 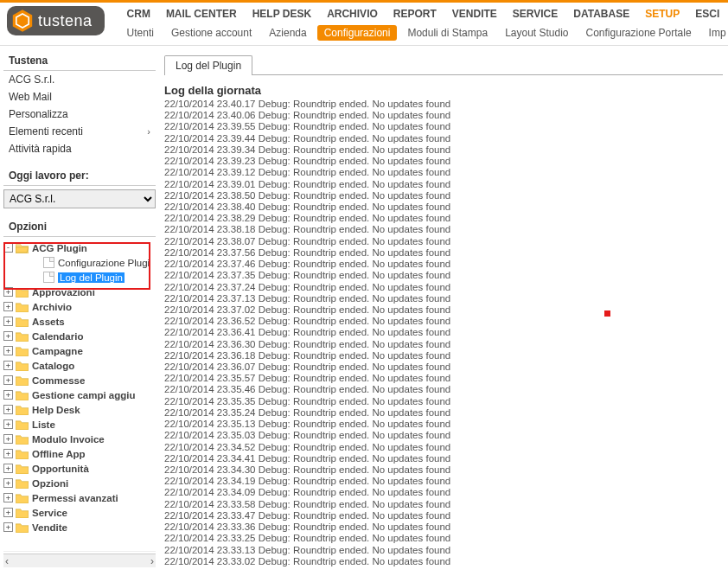 I want to click on folder-open-icon, so click(x=22, y=248).